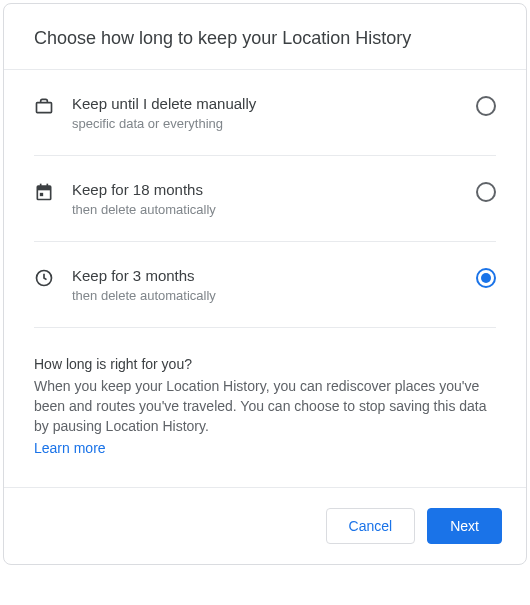 This screenshot has width=530, height=605. Describe the element at coordinates (44, 192) in the screenshot. I see `calendar-icon` at that location.